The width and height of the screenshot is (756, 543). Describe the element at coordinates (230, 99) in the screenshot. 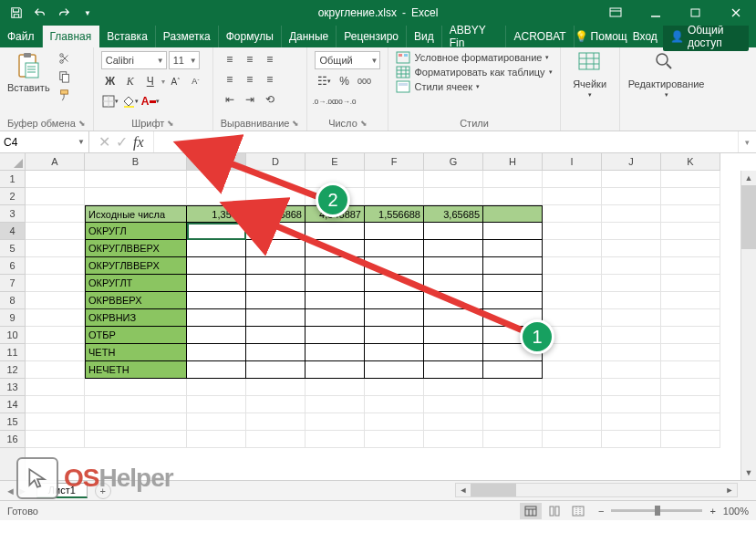

I see `decrease-indent-icon: ⇤` at that location.